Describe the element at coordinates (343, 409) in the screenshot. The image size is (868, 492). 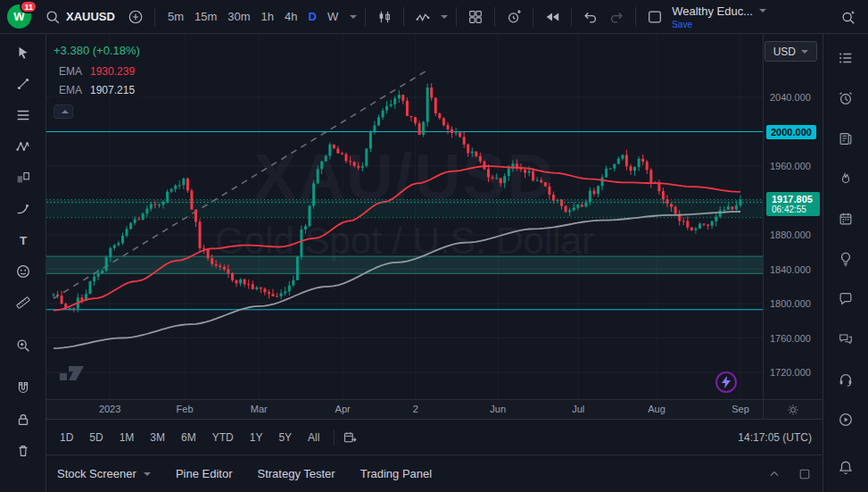
I see `time-axis-label: Apr` at that location.